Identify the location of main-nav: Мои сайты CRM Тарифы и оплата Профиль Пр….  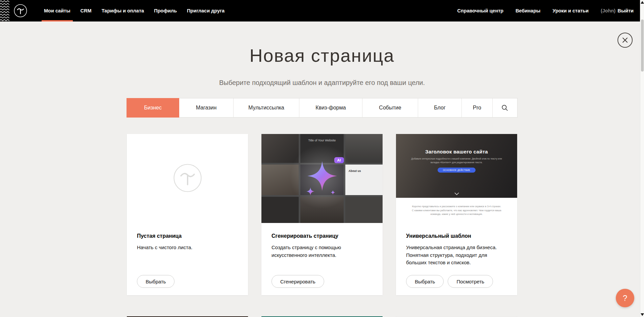
(134, 11).